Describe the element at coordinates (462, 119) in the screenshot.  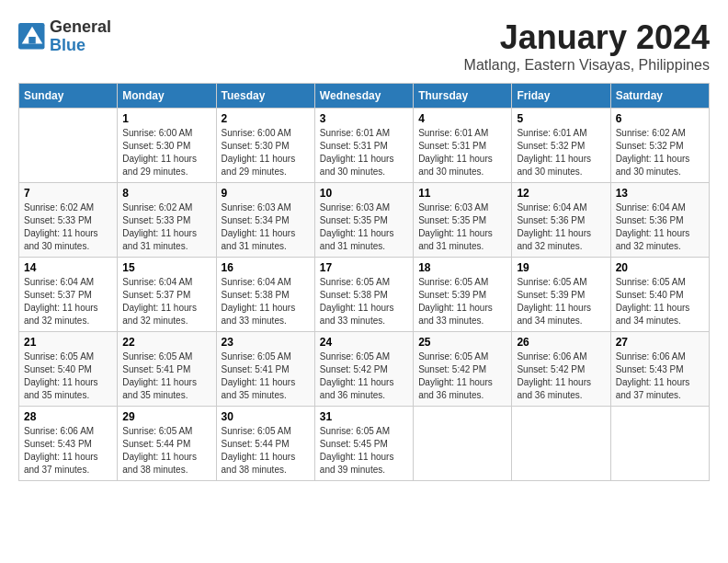
I see `day-number: 4` at that location.